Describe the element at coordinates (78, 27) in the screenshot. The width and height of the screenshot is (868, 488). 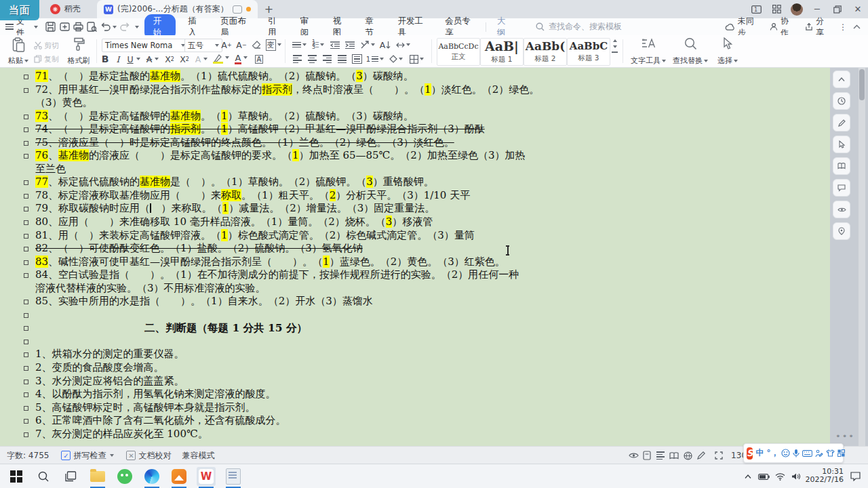
I see `print-button` at that location.